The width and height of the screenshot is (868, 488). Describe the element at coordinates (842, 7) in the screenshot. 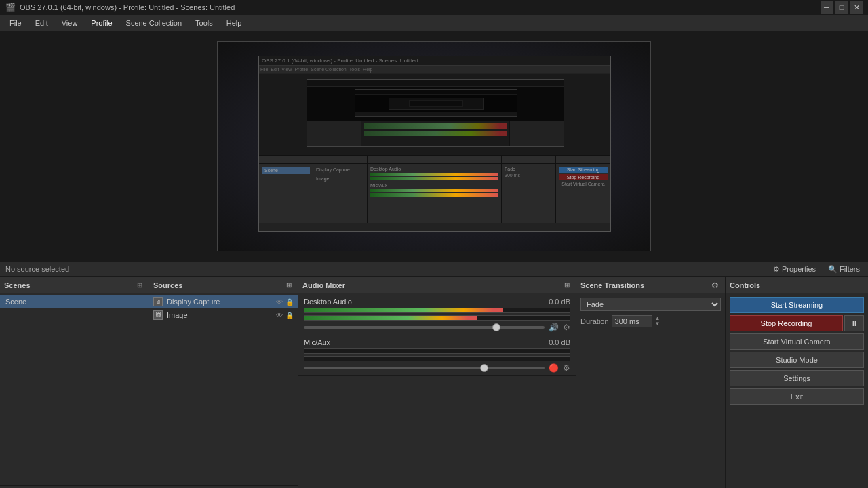

I see `window-controls: ─ □ ✕` at that location.